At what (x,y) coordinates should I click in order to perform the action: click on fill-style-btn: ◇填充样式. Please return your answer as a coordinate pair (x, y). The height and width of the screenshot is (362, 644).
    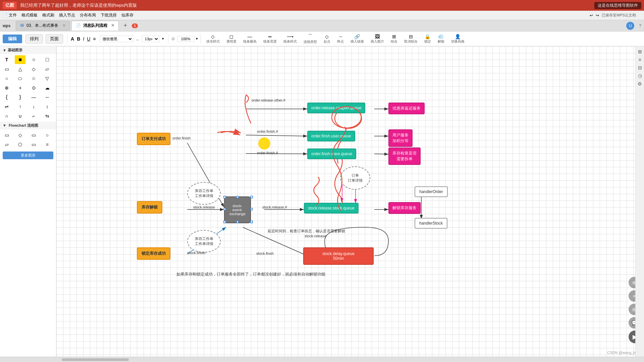
    Looking at the image, I should click on (213, 39).